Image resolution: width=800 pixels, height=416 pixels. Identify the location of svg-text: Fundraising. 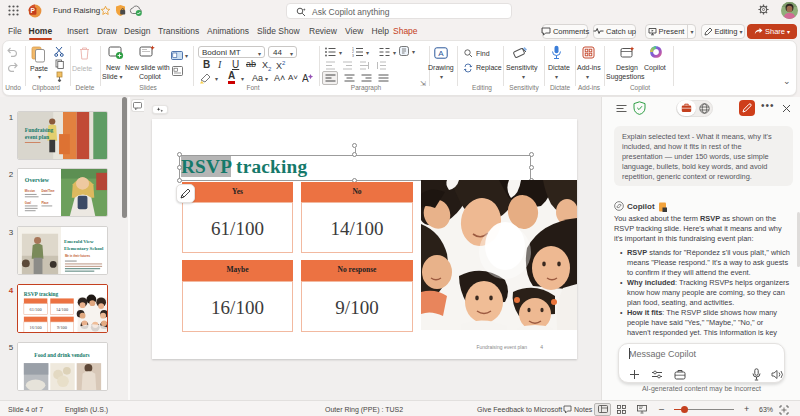
(40, 130).